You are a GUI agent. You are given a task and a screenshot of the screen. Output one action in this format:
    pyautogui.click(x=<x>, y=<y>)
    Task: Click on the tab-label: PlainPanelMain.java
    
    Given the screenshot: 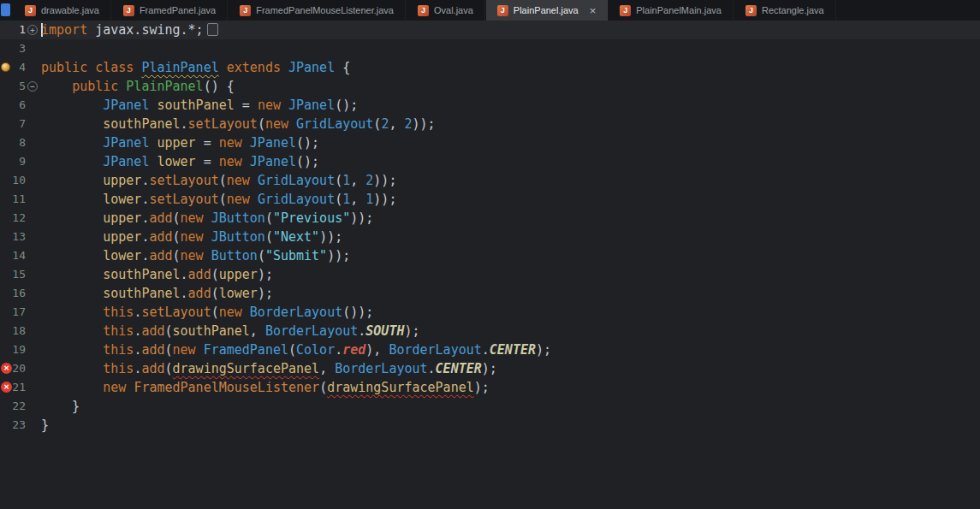 What is the action you would take?
    pyautogui.click(x=679, y=10)
    